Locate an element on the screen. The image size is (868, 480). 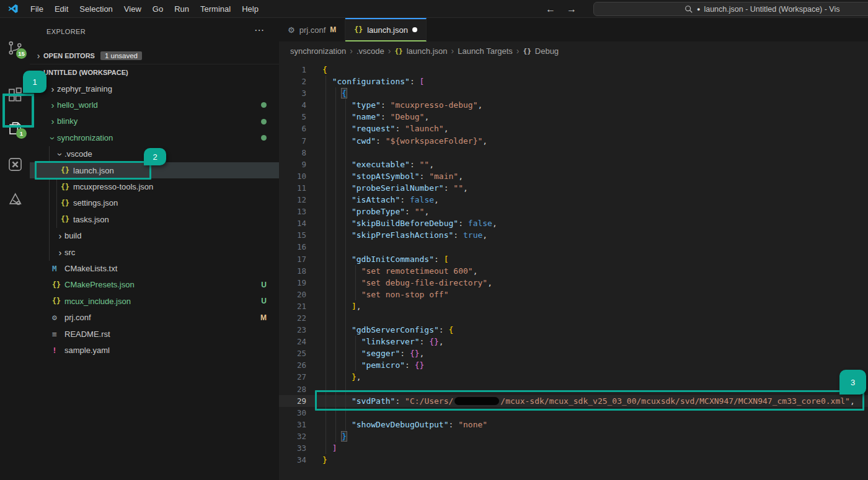
line-number: 5 is located at coordinates (293, 116).